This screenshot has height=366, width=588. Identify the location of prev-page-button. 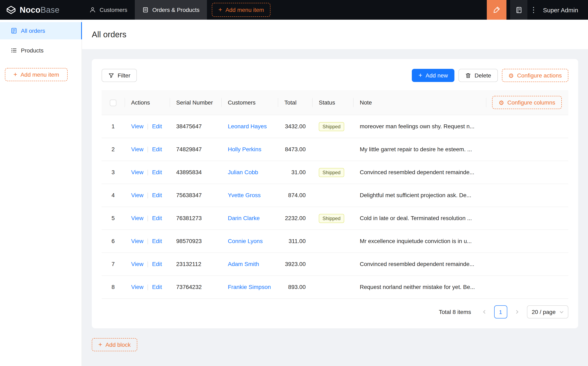
(484, 312).